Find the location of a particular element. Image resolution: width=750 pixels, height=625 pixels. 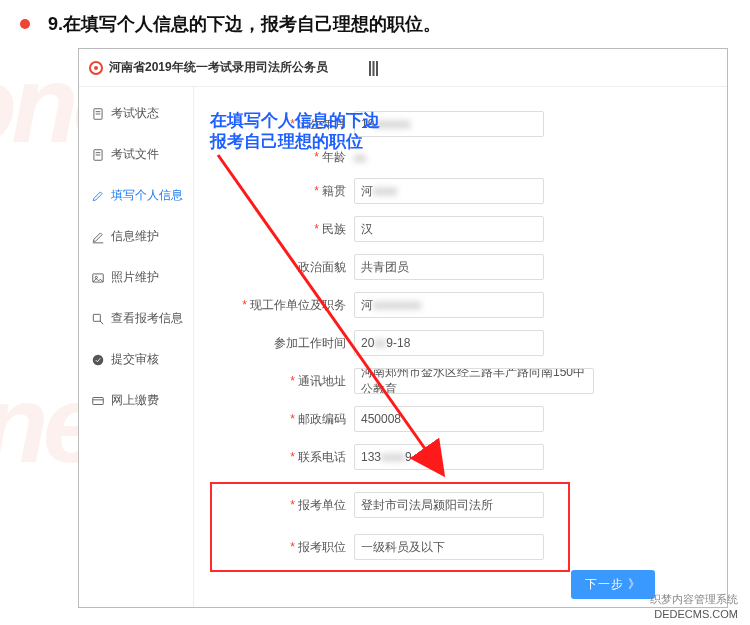

label-position: 报考职位 is located at coordinates (322, 547).